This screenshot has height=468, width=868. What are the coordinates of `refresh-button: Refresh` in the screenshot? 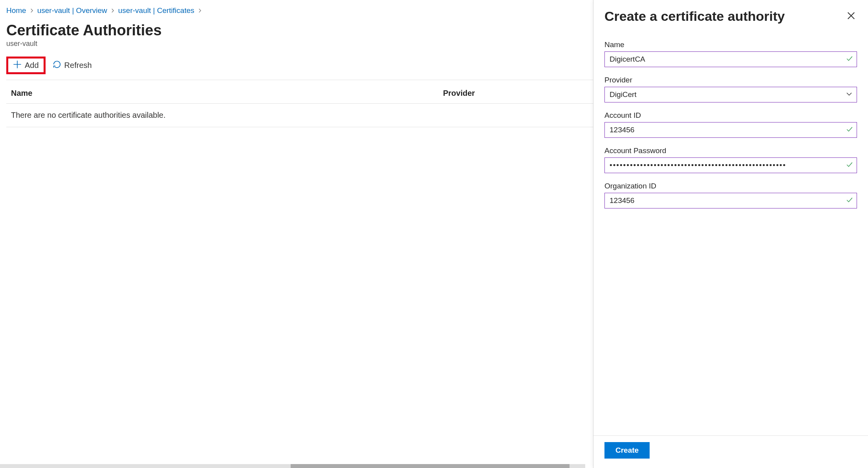 It's located at (72, 65).